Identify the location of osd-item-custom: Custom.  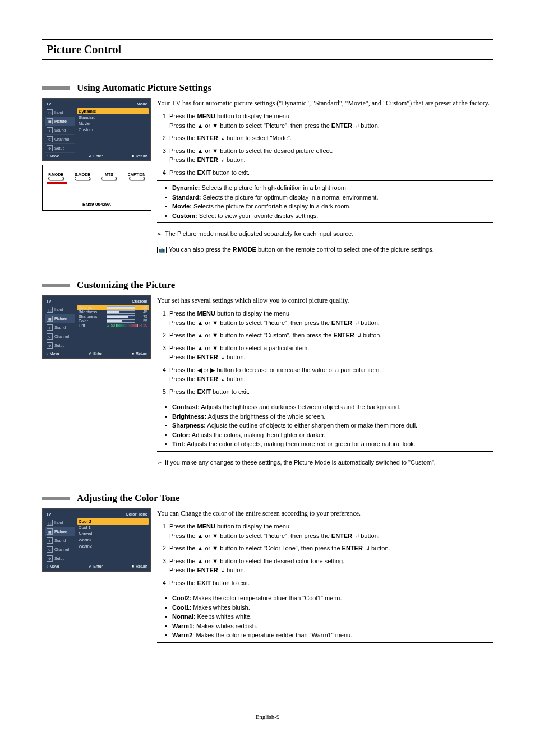
(113, 130).